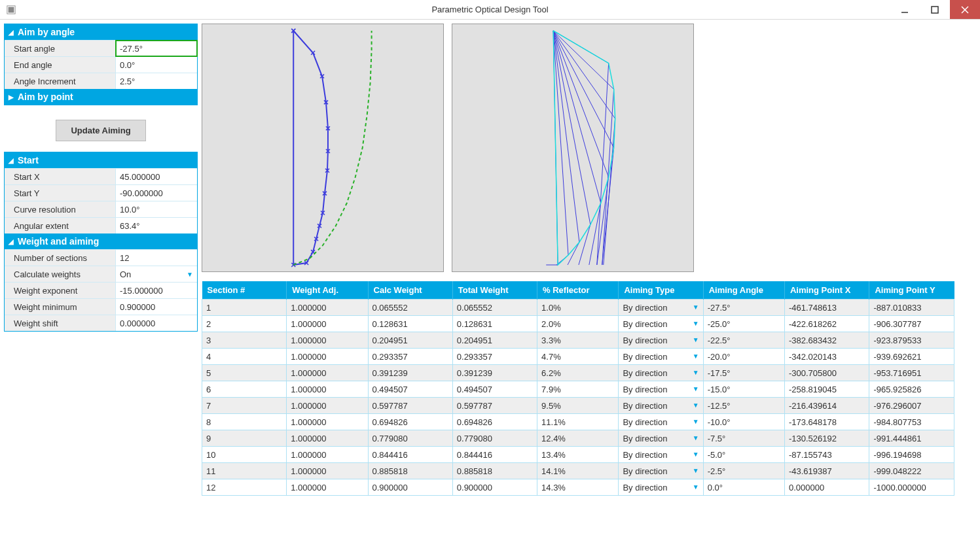 Image resolution: width=980 pixels, height=535 pixels. Describe the element at coordinates (912, 307) in the screenshot. I see `cell-aiming-point-y: -887.010833` at that location.